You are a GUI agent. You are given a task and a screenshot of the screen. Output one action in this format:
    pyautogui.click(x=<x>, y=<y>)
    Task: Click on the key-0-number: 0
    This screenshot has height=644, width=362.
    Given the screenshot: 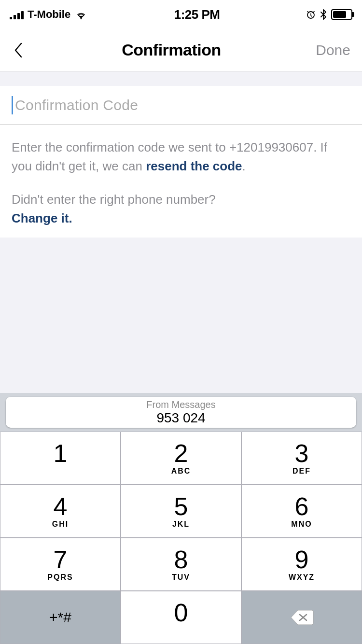 What is the action you would take?
    pyautogui.click(x=181, y=613)
    